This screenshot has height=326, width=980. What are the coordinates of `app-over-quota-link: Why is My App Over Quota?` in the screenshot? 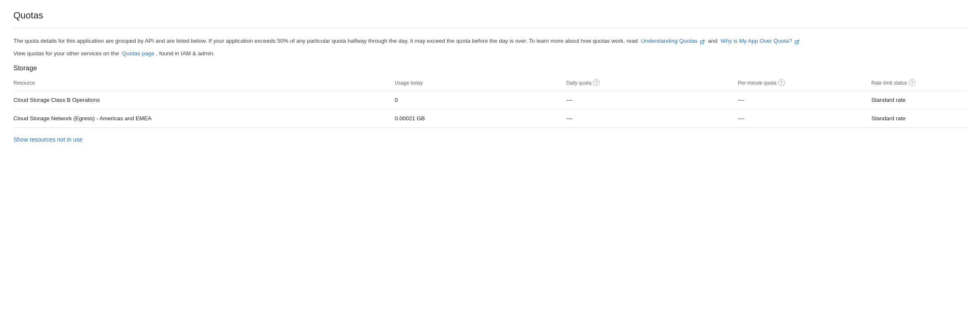 It's located at (756, 41).